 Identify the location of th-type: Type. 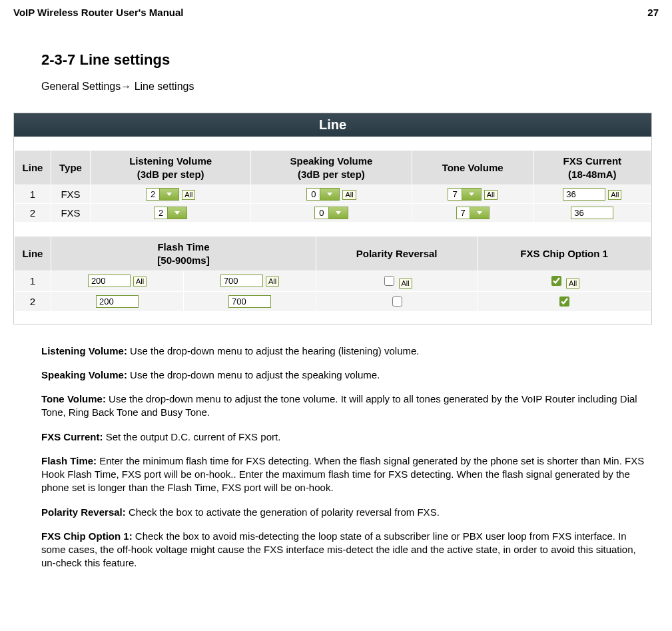
(71, 168).